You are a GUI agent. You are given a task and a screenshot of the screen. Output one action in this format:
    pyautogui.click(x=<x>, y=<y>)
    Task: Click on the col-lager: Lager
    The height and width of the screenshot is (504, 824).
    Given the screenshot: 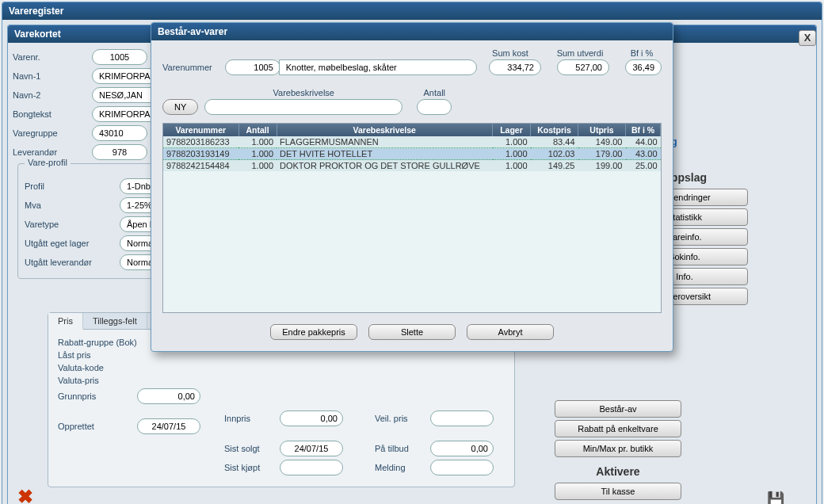 What is the action you would take?
    pyautogui.click(x=512, y=130)
    